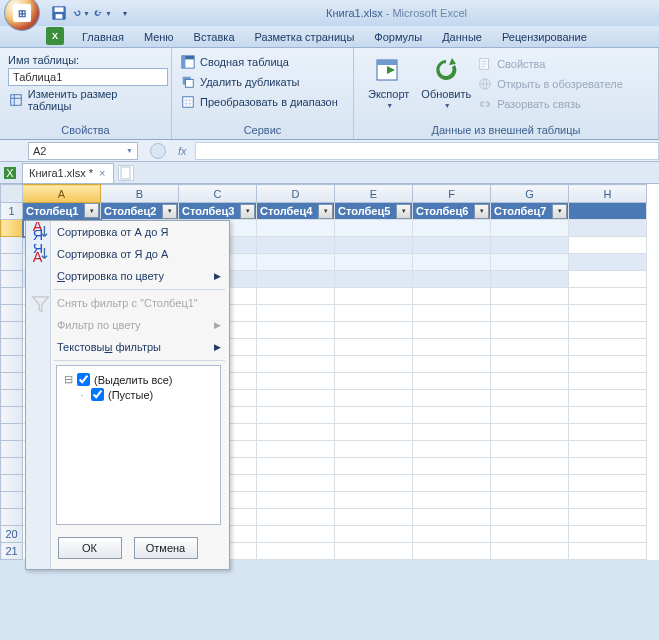  I want to click on namebox-dropdown-icon: ▼, so click(130, 150).